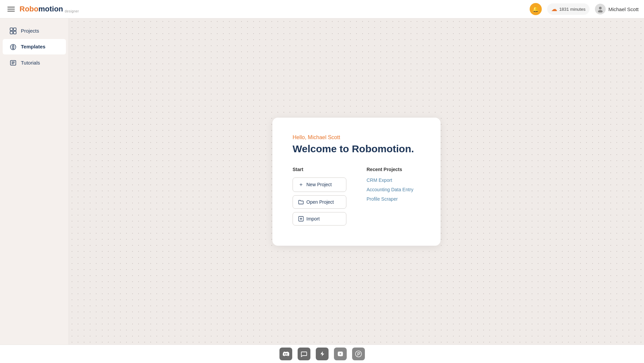  I want to click on minutes-badge: ☁ 1831 minutes, so click(568, 9).